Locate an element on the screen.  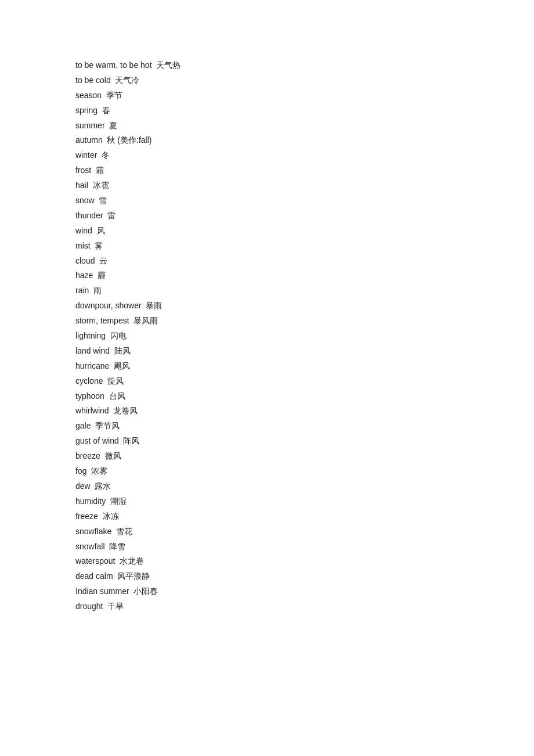
list-item: cloud 云 is located at coordinates (305, 261).